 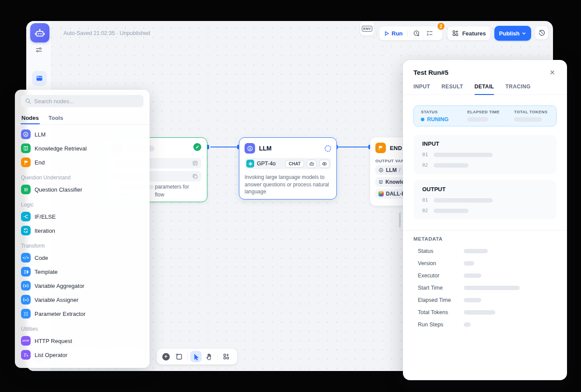 What do you see at coordinates (469, 33) in the screenshot?
I see `features-button: Features` at bounding box center [469, 33].